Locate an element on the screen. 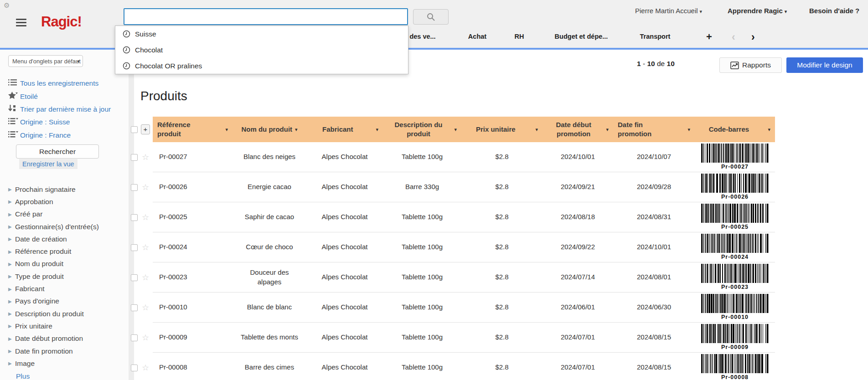 The image size is (868, 380). sidebar-view-origine-suisse: Origine : Suisse is located at coordinates (64, 122).